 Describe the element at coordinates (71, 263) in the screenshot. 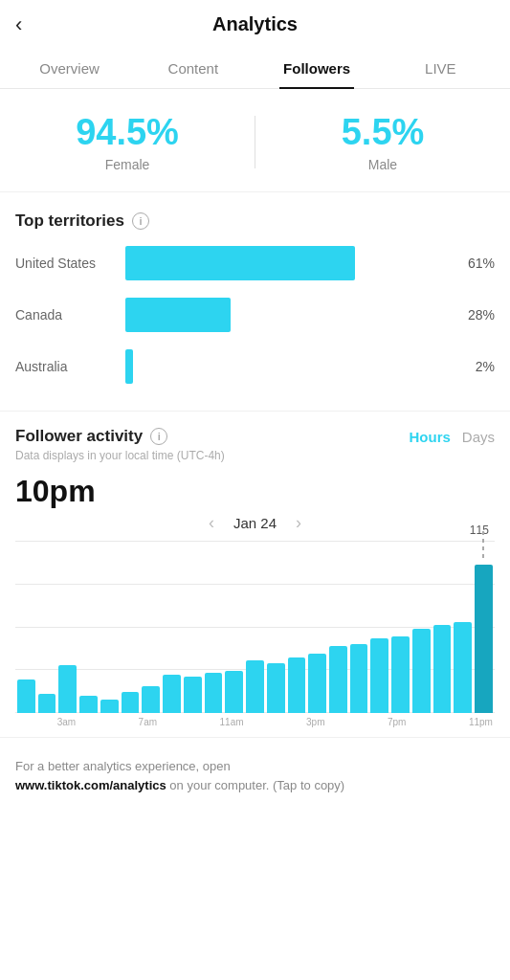

I see `territory-name: United States` at that location.